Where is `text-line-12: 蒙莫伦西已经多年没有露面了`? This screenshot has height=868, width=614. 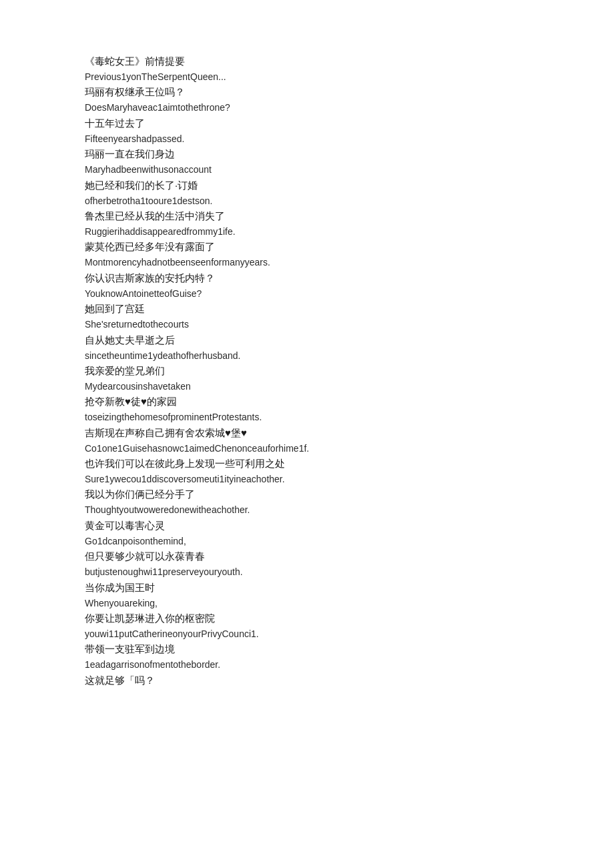
text-line-12: 蒙莫伦西已经多年没有露面了 is located at coordinates (307, 247).